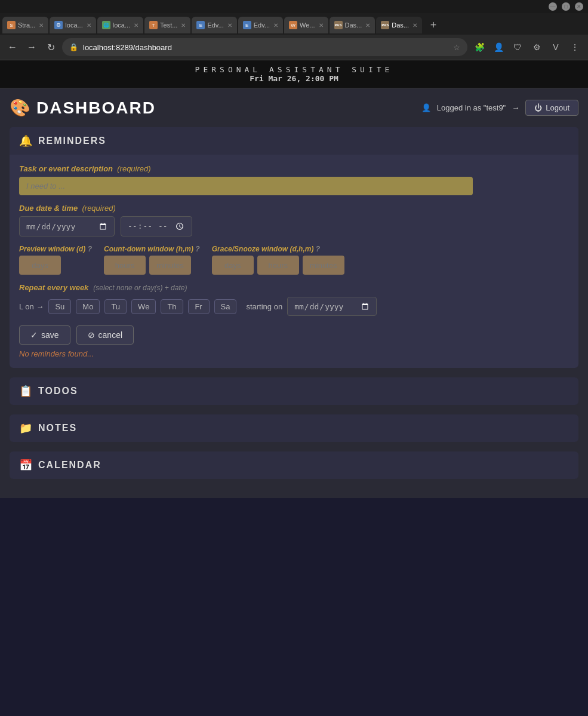 Image resolution: width=588 pixels, height=716 pixels. Describe the element at coordinates (170, 265) in the screenshot. I see `countdown-minutes-input` at that location.